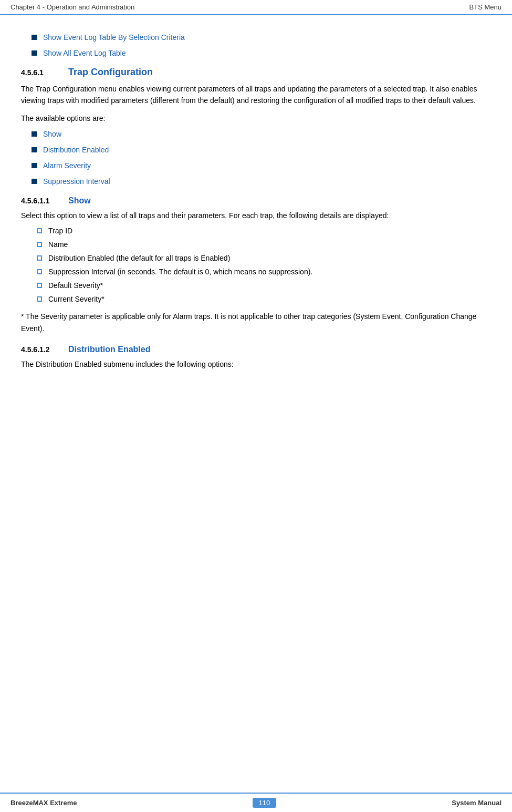 The height and width of the screenshot is (812, 512). I want to click on section-45611-heading: 4.5.6.1.1 Show, so click(256, 201).